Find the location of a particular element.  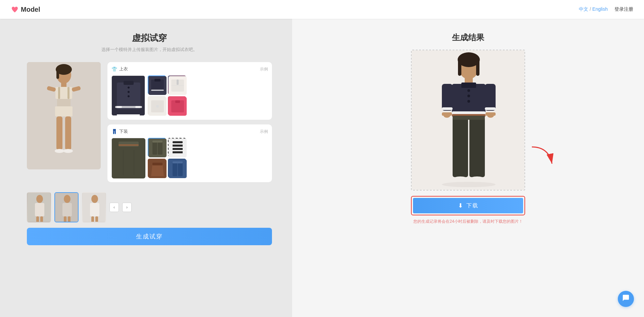

model-thumb-3-svg is located at coordinates (94, 208).